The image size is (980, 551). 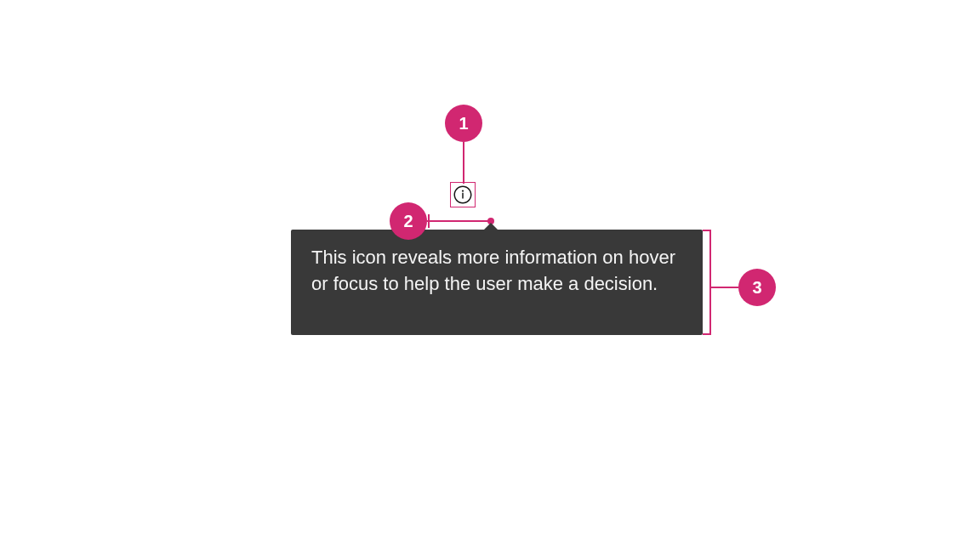 What do you see at coordinates (493, 270) in the screenshot?
I see `tooltip-text: This icon reveals more information on ho…` at bounding box center [493, 270].